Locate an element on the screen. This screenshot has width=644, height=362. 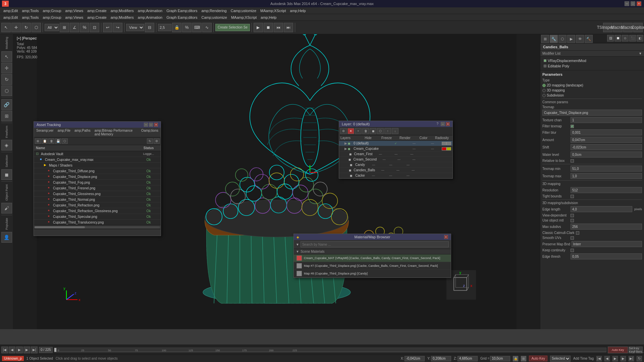
type-sub-radio: Subdivision is located at coordinates (553, 95).